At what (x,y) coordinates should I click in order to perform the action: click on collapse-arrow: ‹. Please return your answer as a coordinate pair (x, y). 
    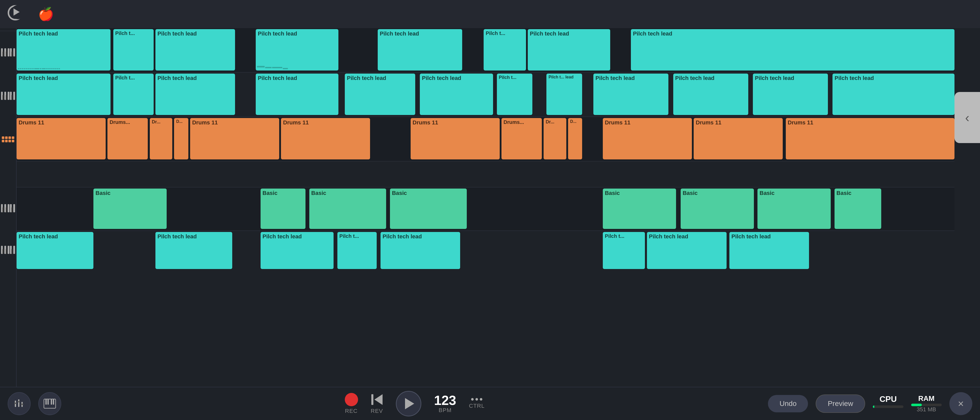
    Looking at the image, I should click on (967, 118).